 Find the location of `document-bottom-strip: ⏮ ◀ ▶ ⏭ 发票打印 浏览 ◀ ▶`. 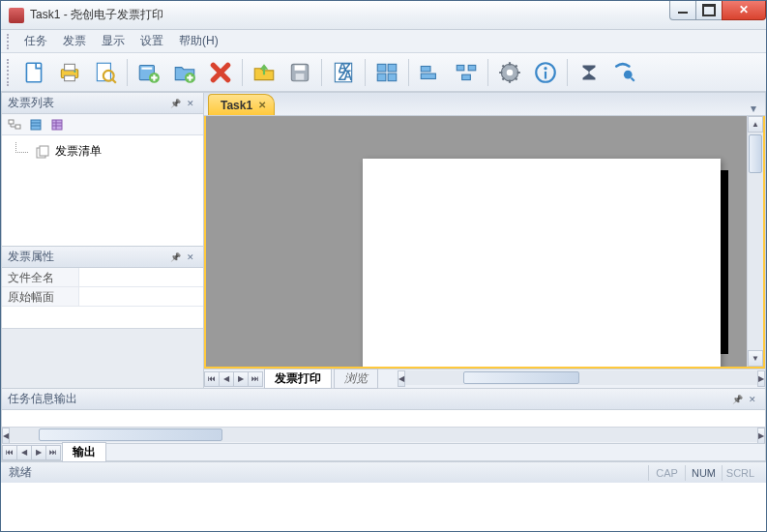

document-bottom-strip: ⏮ ◀ ▶ ⏭ 发票打印 浏览 ◀ ▶ is located at coordinates (485, 378).